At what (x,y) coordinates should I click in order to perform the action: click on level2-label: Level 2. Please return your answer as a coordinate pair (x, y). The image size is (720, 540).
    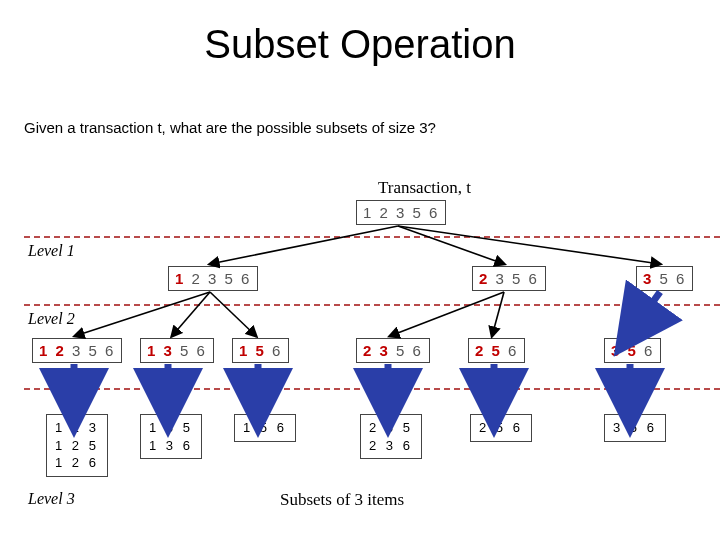
    Looking at the image, I should click on (52, 319).